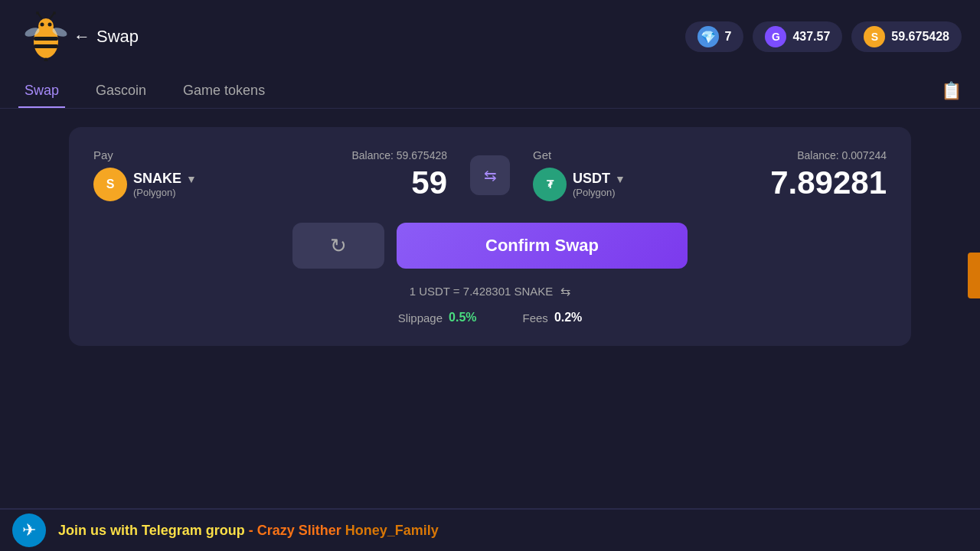 This screenshot has height=551, width=980. Describe the element at coordinates (620, 179) in the screenshot. I see `get-dropdown-icon: ▼` at that location.